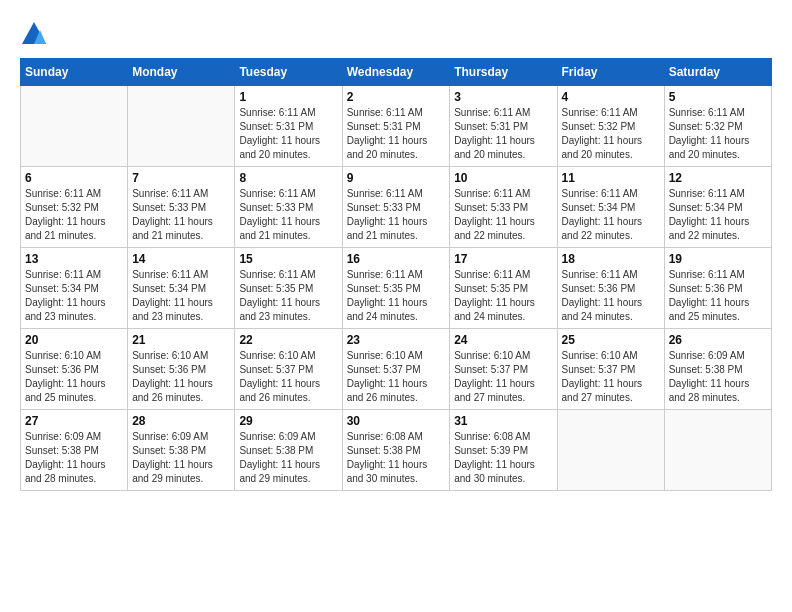 The width and height of the screenshot is (792, 612). Describe the element at coordinates (396, 72) in the screenshot. I see `calendar-col-wednesday: Wednesday` at that location.